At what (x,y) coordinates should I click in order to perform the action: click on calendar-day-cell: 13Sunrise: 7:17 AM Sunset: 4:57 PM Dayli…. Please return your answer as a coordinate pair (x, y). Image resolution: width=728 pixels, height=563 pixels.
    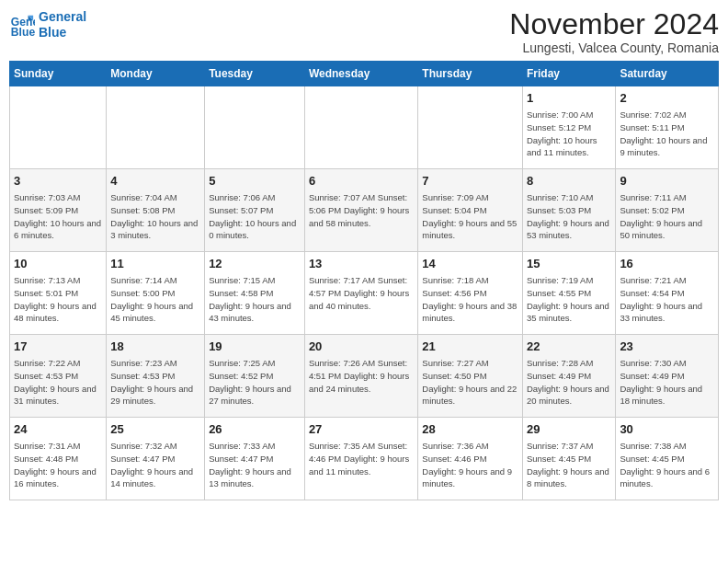
    Looking at the image, I should click on (360, 293).